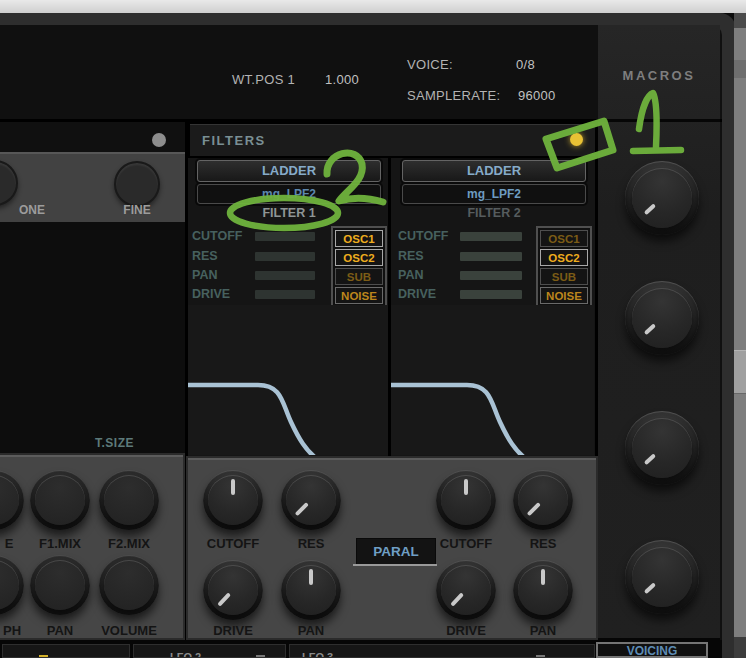  Describe the element at coordinates (233, 544) in the screenshot. I see `filter1-cutoff-knob-label: CUTOFF` at that location.